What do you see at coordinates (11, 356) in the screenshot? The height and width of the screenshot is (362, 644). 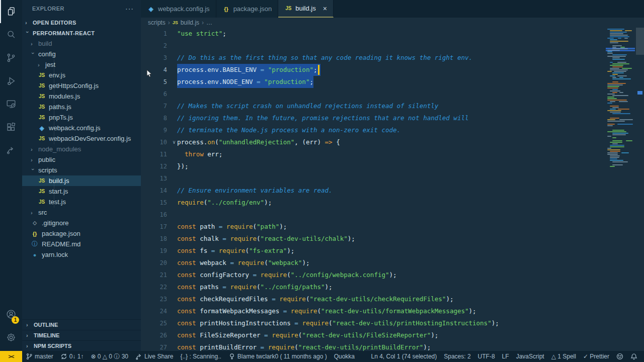 I see `remote-indicator: ><` at bounding box center [11, 356].